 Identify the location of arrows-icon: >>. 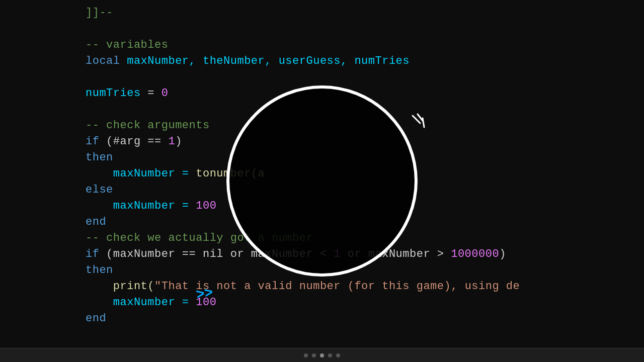
(205, 294).